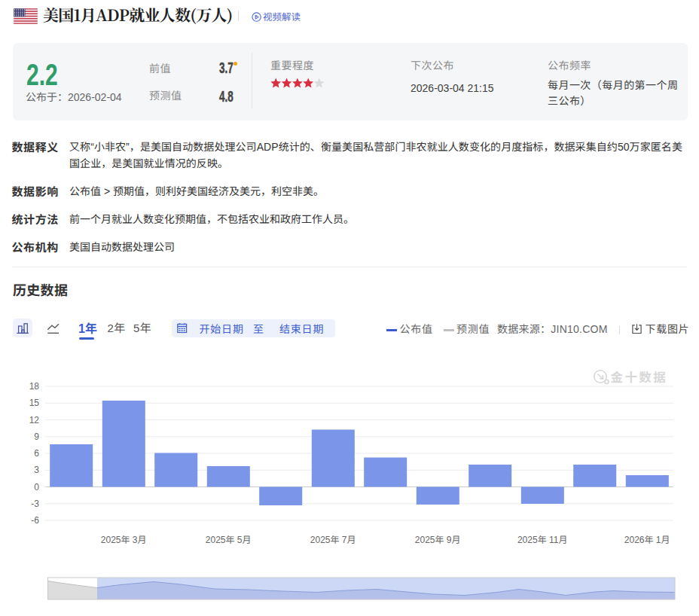 The width and height of the screenshot is (699, 616). I want to click on svg-text: 2025年 3月, so click(124, 539).